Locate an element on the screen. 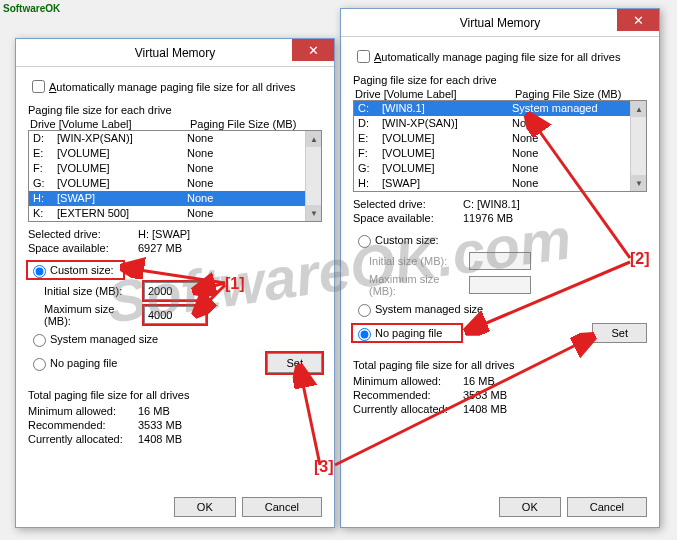 The width and height of the screenshot is (677, 540). drive-letter: G: is located at coordinates (370, 168).